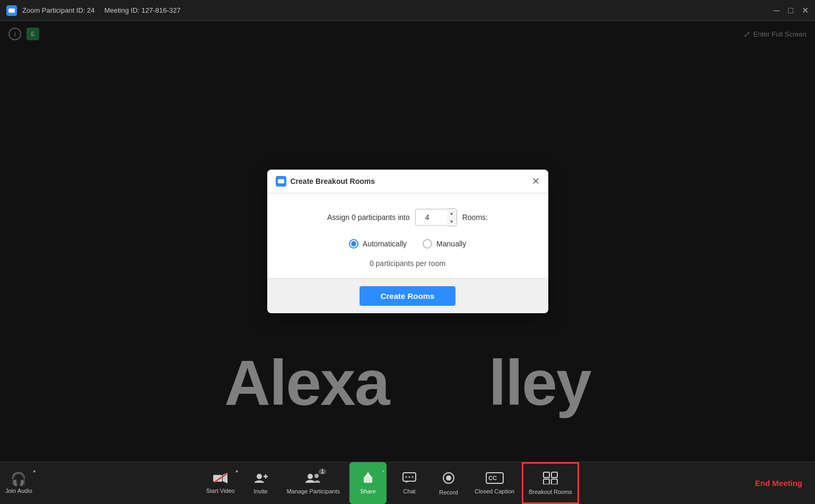 This screenshot has width=815, height=504. I want to click on join-audio-icon: 🎧, so click(19, 479).